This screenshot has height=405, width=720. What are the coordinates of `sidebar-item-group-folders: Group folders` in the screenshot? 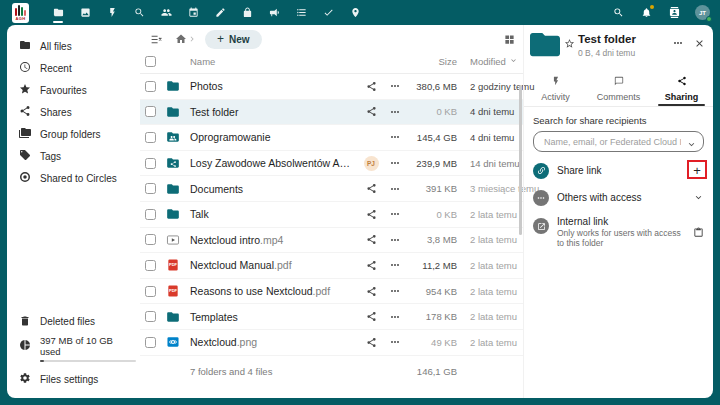 It's located at (74, 134).